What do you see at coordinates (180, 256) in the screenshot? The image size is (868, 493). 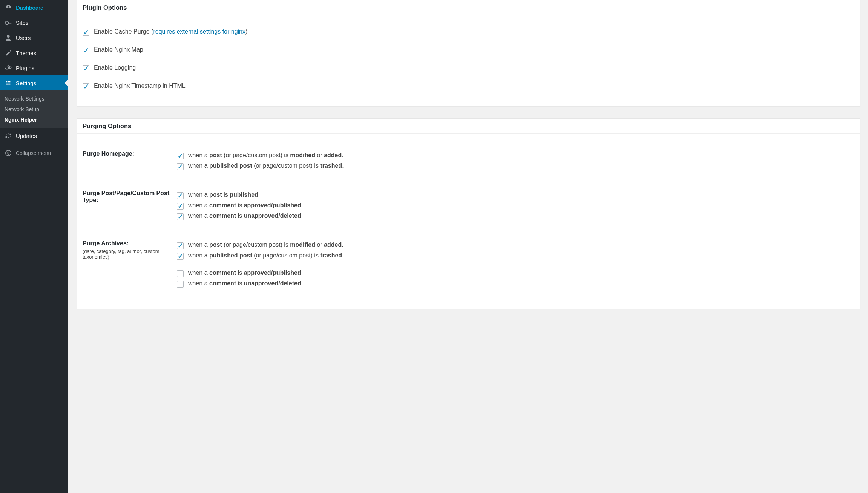 I see `purge-archives-trashed-checkbox` at bounding box center [180, 256].